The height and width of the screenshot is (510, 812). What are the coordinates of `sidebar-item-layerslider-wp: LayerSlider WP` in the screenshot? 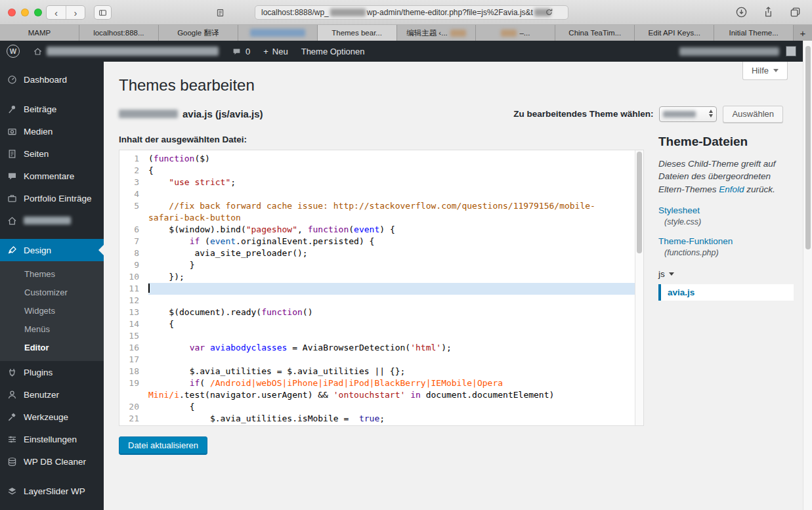 It's located at (52, 491).